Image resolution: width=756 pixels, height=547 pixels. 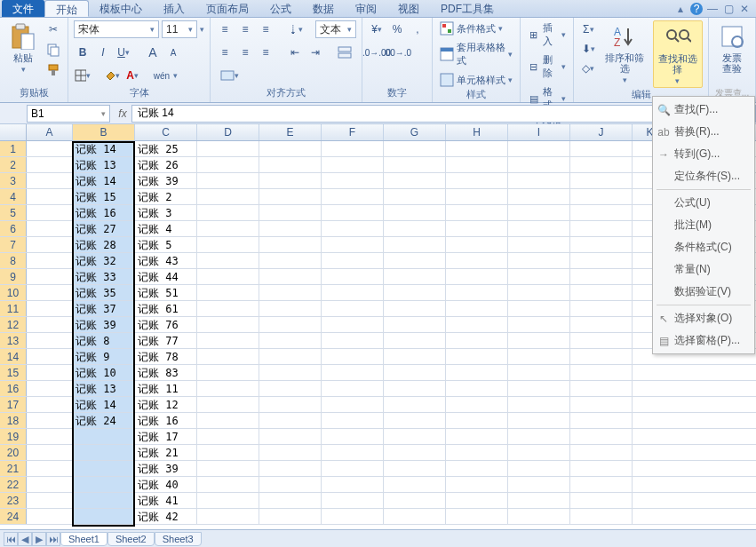 I want to click on row-header: 14, so click(x=13, y=357).